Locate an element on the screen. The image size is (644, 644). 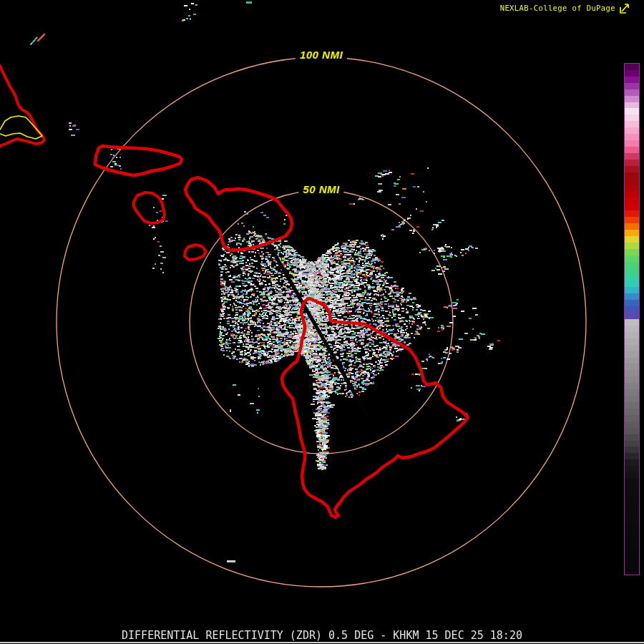
page-title: NEXLAB-College of DuPage is located at coordinates (558, 8).